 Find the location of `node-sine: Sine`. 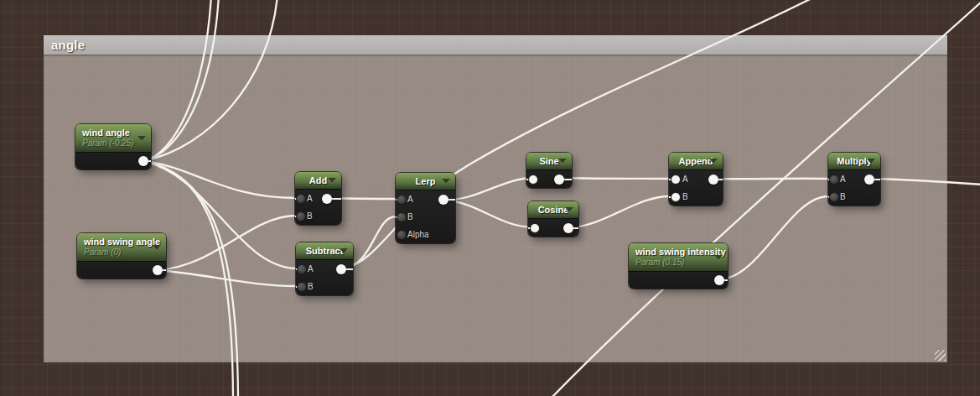

node-sine: Sine is located at coordinates (549, 170).